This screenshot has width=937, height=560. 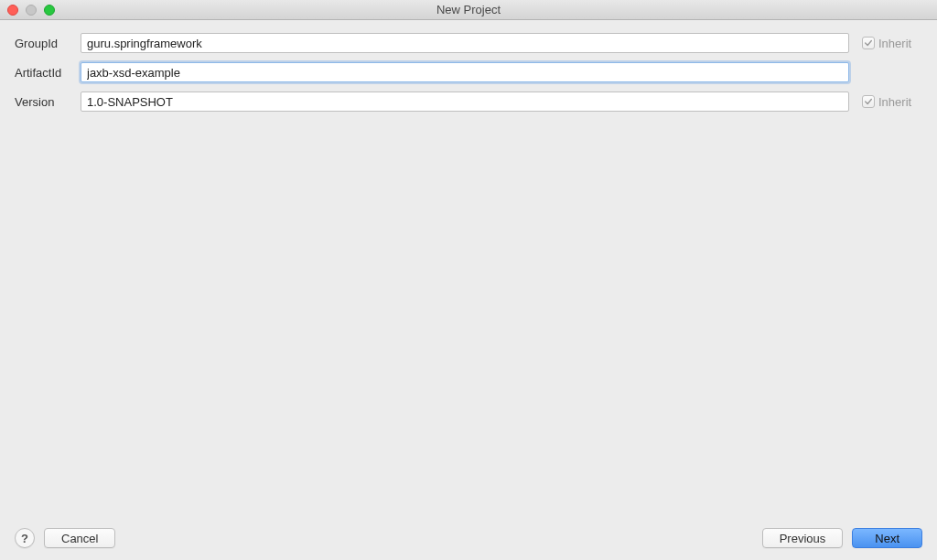 I want to click on groupid-inherit: Inherit, so click(x=886, y=44).